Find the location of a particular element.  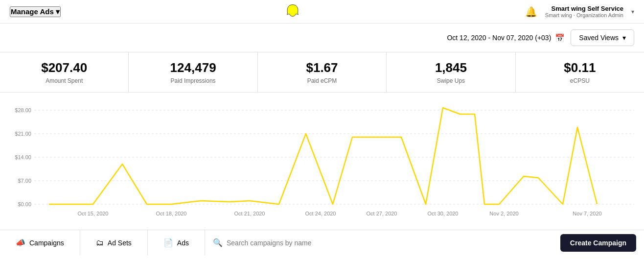

user-info: Smart wing Self Service Smart wing · Org… is located at coordinates (584, 12).